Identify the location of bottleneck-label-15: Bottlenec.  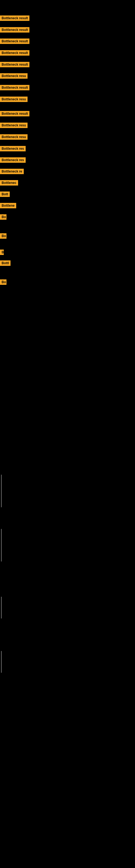
(9, 183).